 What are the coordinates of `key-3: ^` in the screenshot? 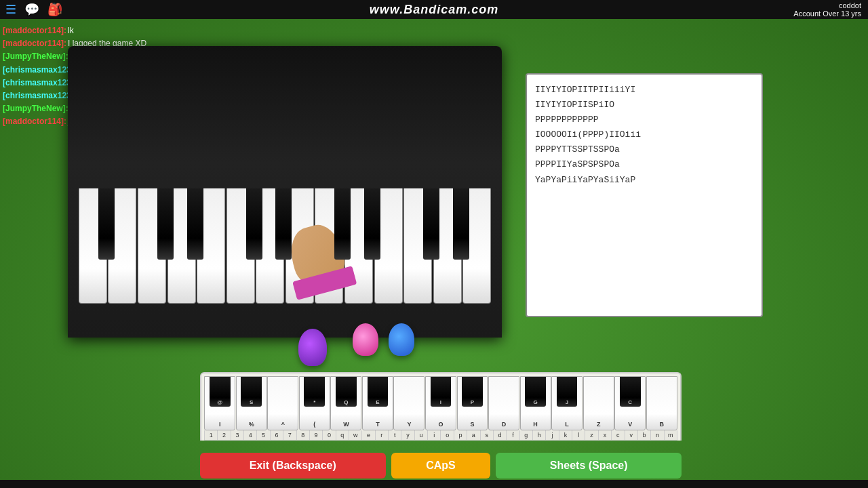 It's located at (283, 403).